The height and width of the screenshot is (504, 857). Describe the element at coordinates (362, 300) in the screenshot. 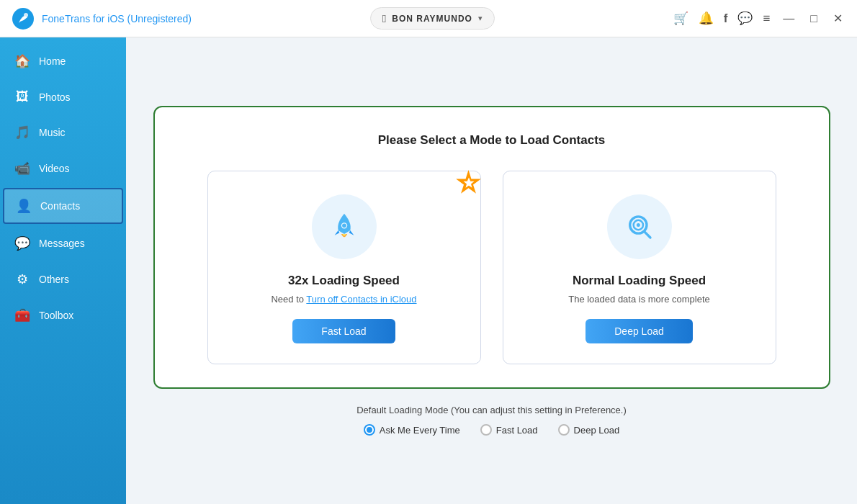

I see `icloud-link: Turn off Contacts in iCloud` at that location.